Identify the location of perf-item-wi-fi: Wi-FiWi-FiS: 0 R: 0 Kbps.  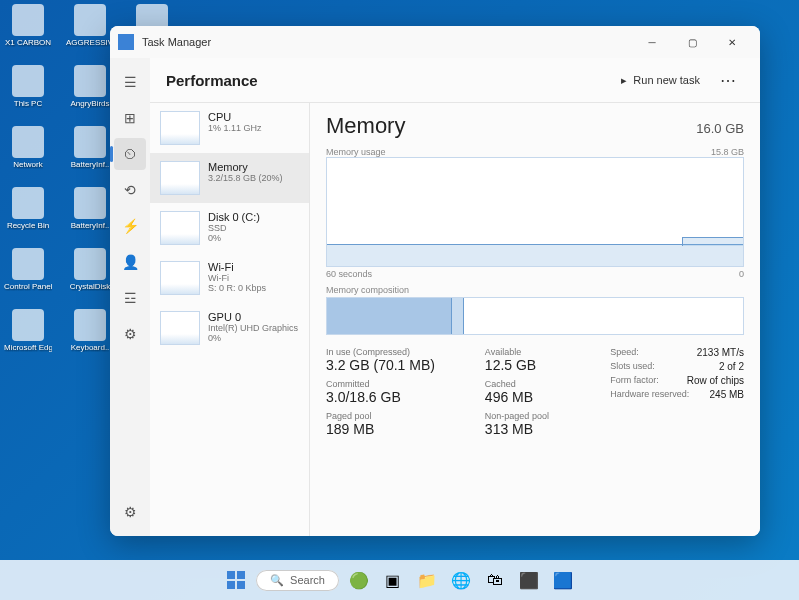
(230, 278).